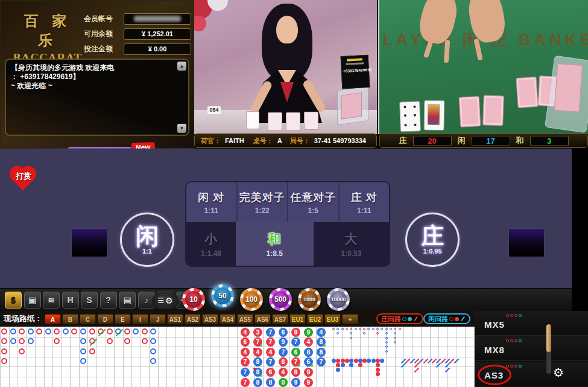 The height and width of the screenshot is (387, 588). I want to click on roadmap-tab-AS2: AS2, so click(193, 319).